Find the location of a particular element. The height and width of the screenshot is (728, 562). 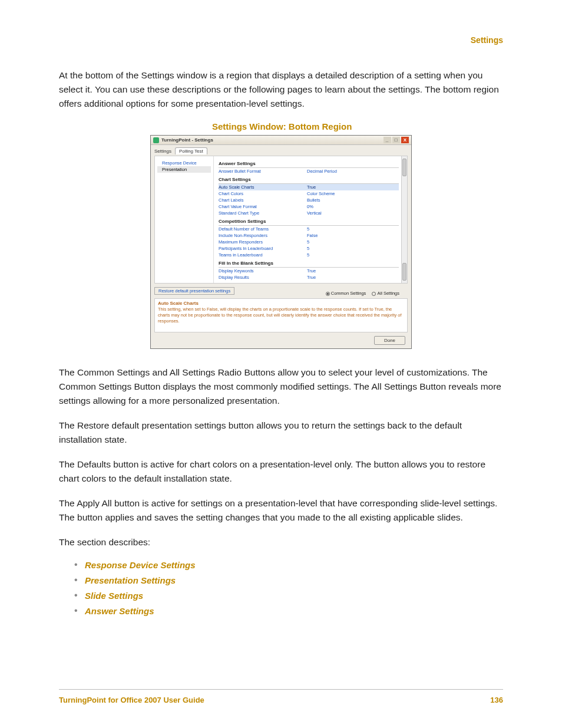

scroll-thumb-top is located at coordinates (404, 167).